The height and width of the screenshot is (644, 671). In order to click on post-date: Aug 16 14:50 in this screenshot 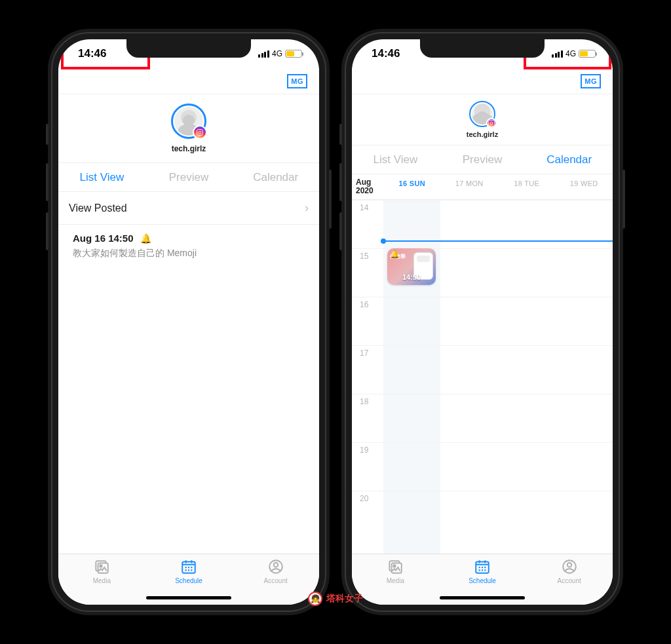, I will do `click(104, 238)`.